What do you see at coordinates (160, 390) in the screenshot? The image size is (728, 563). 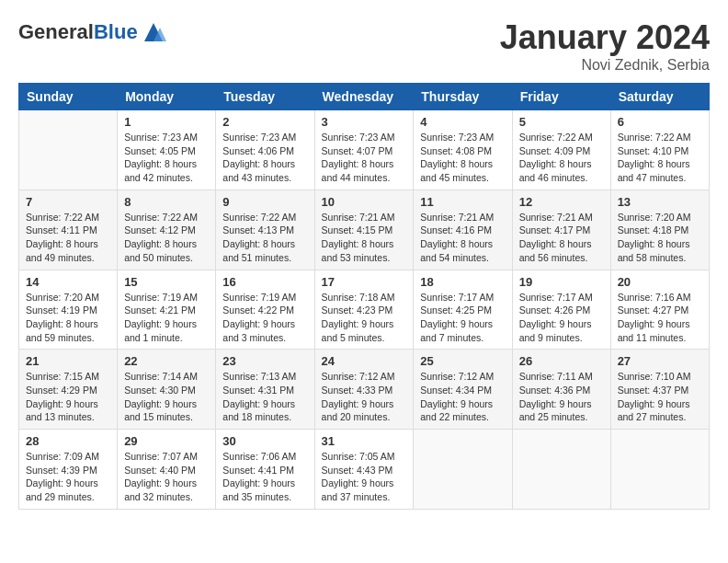 I see `sunset-time: Sunset: 4:30 PM` at bounding box center [160, 390].